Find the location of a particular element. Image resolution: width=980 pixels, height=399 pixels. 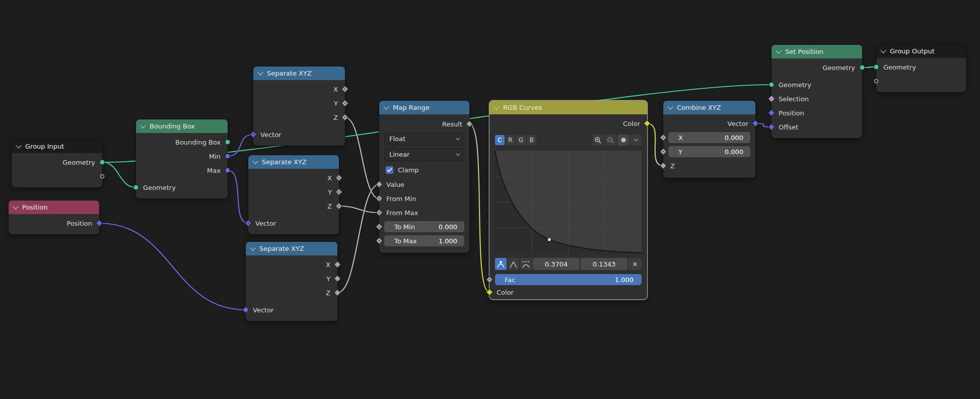

node-position: Position Position is located at coordinates (54, 218).